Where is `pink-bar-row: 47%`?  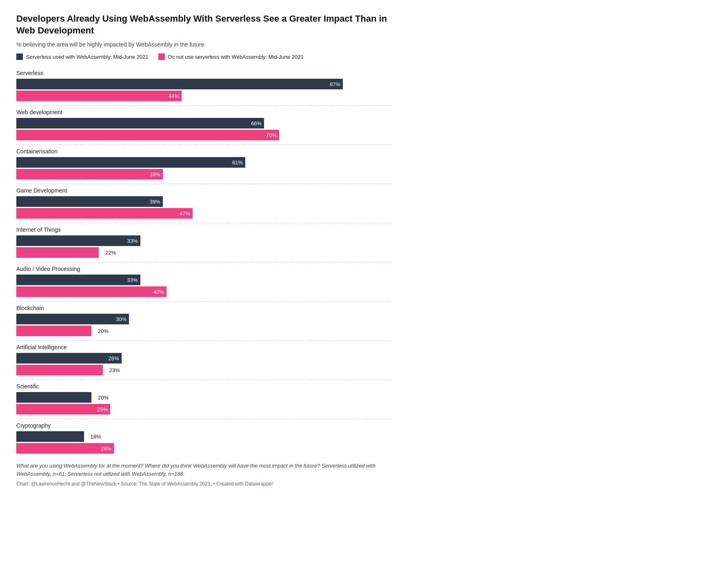 pink-bar-row: 47% is located at coordinates (204, 213).